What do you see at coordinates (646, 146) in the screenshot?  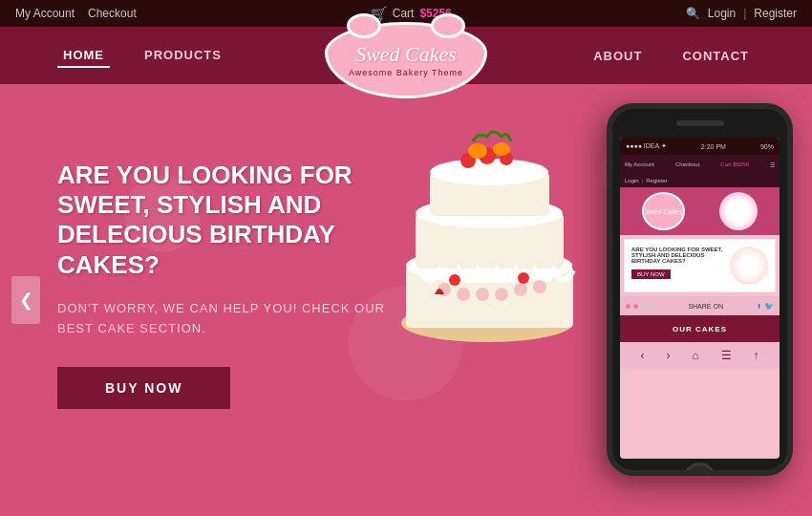 I see `phone-signal: ●●●● IDEA ✦` at bounding box center [646, 146].